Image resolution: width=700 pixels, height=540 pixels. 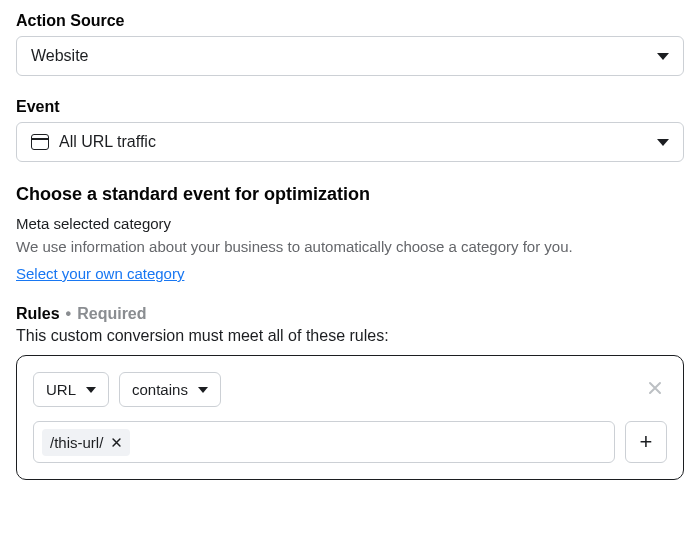 What do you see at coordinates (350, 44) in the screenshot?
I see `action-source-section: Action Source Website` at bounding box center [350, 44].